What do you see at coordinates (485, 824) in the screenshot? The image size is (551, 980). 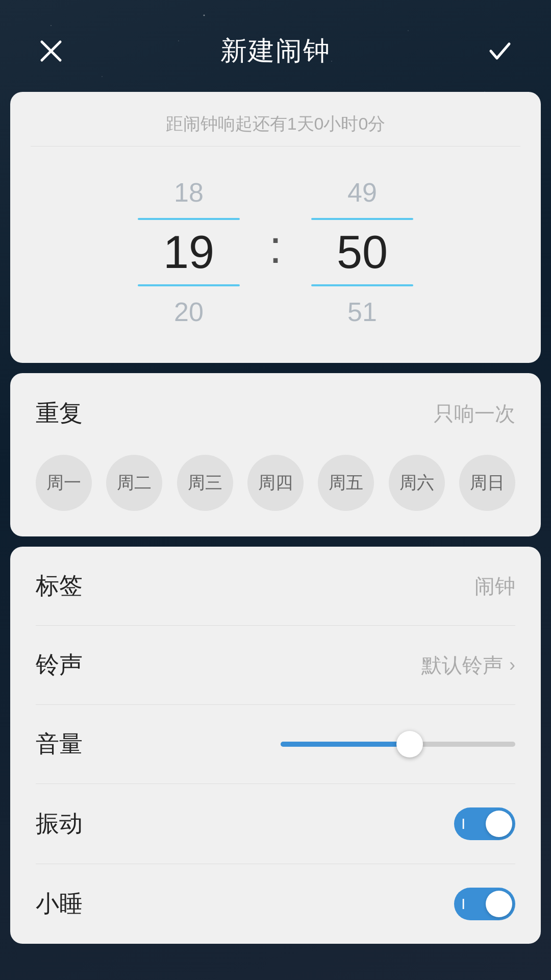 I see `vibration-toggle: I` at bounding box center [485, 824].